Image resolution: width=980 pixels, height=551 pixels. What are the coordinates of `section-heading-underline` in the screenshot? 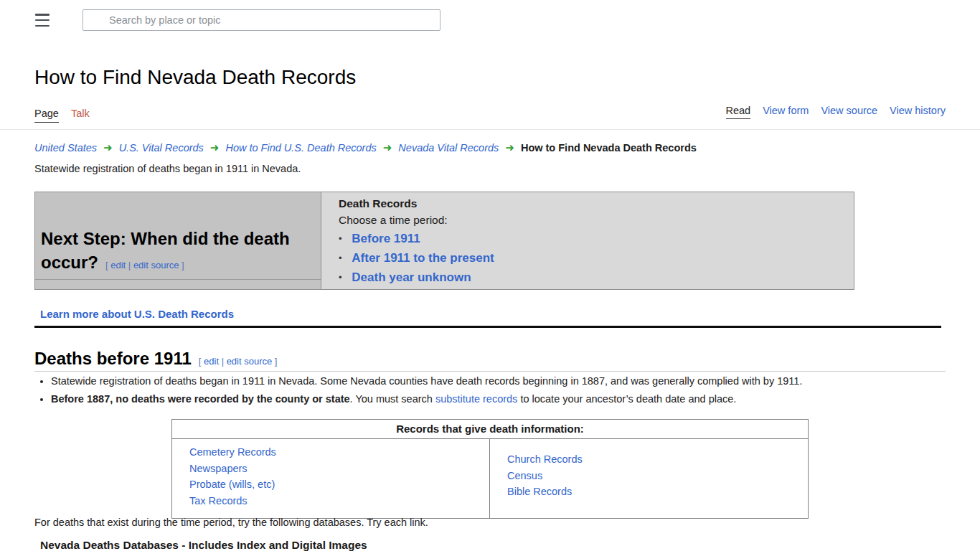 It's located at (490, 372).